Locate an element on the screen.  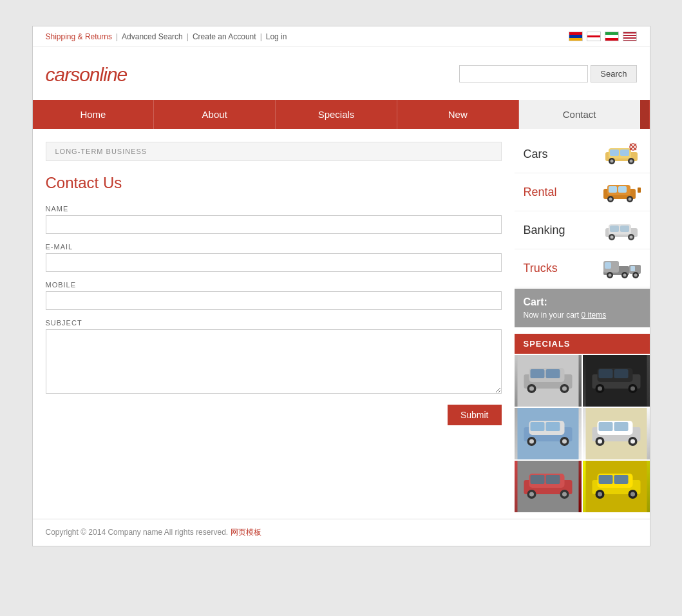
footer-copyright: Copyright © 2014 Company name All rights… is located at coordinates (137, 532).